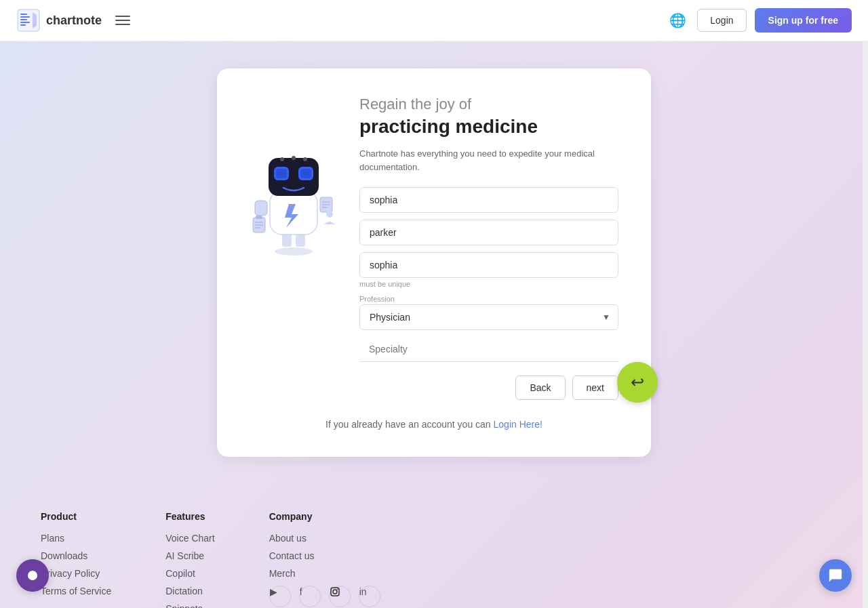 The image size is (868, 608). I want to click on language-button: 🌐, so click(678, 20).